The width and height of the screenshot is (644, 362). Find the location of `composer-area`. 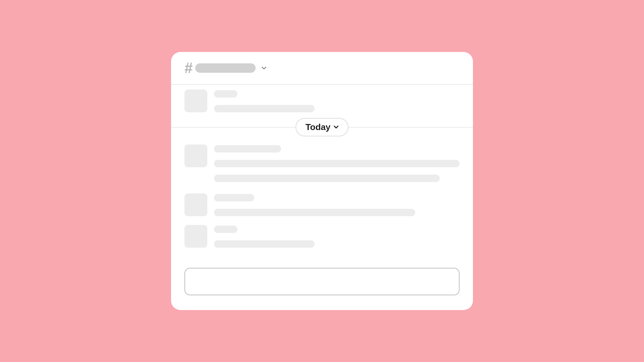

composer-area is located at coordinates (322, 289).